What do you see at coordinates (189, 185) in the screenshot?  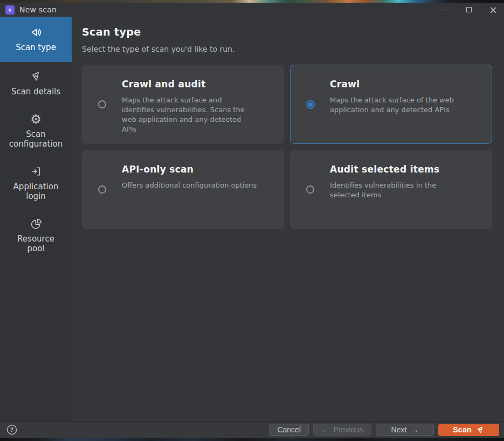 I see `option-description: Offers additional configuration options` at bounding box center [189, 185].